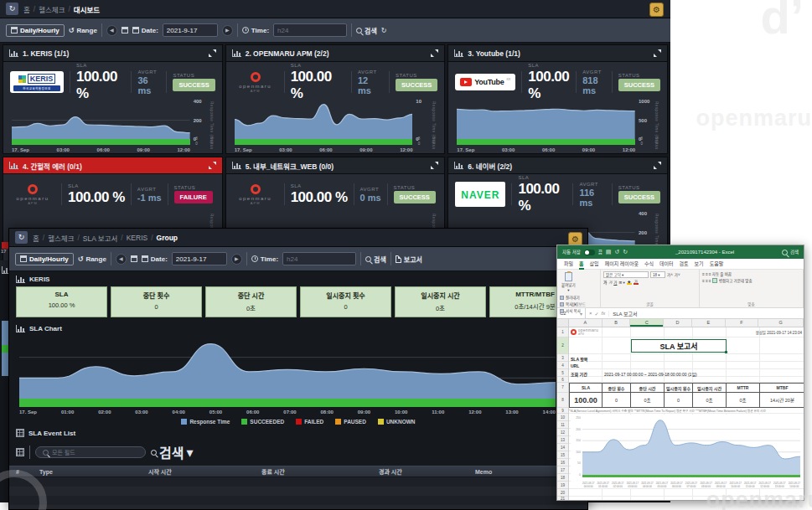 This screenshot has width=812, height=510. I want to click on row-headers: 123456789101112131415161718192021, so click(563, 414).